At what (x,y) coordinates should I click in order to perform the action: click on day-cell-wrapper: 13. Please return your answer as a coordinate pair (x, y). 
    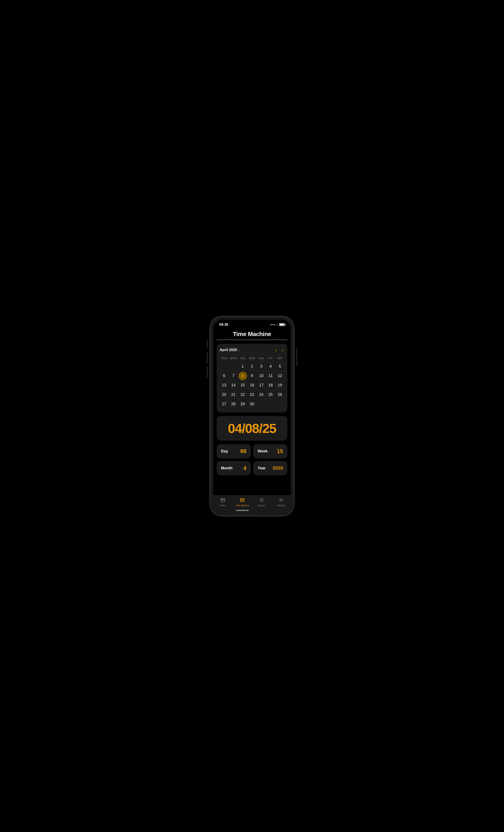
    Looking at the image, I should click on (224, 386).